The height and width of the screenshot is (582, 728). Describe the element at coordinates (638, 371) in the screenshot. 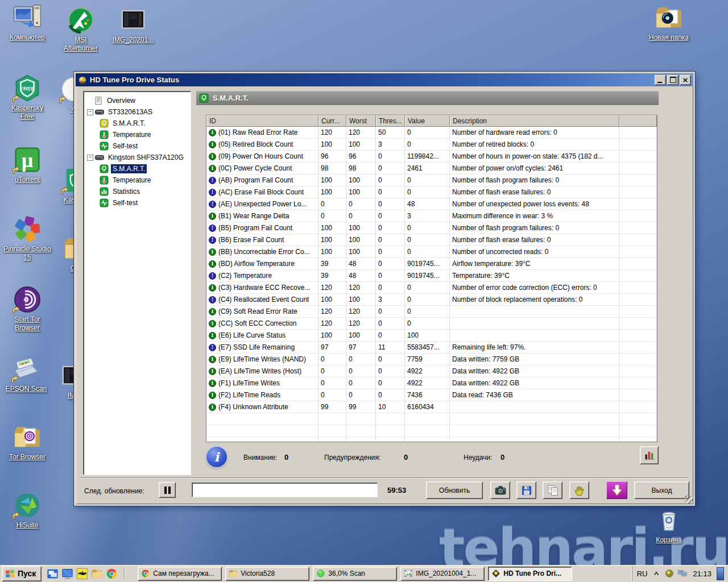

I see `cell-extra` at that location.